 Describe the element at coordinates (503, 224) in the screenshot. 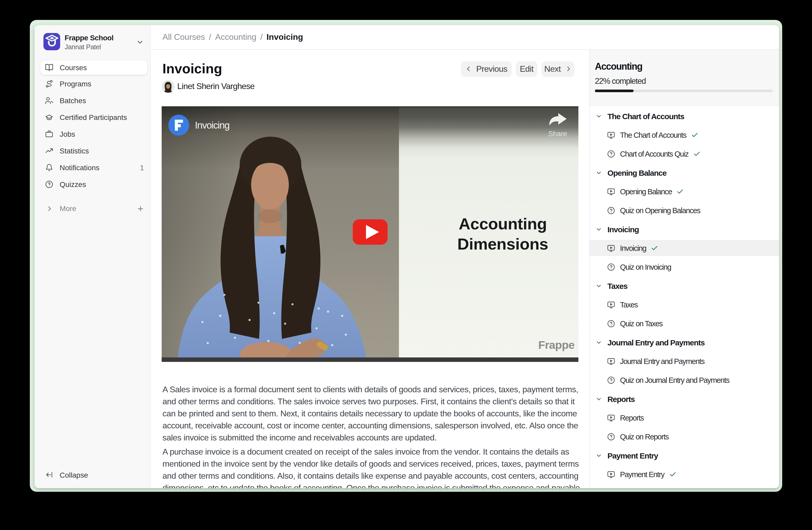

I see `svg-text: Accounting` at that location.